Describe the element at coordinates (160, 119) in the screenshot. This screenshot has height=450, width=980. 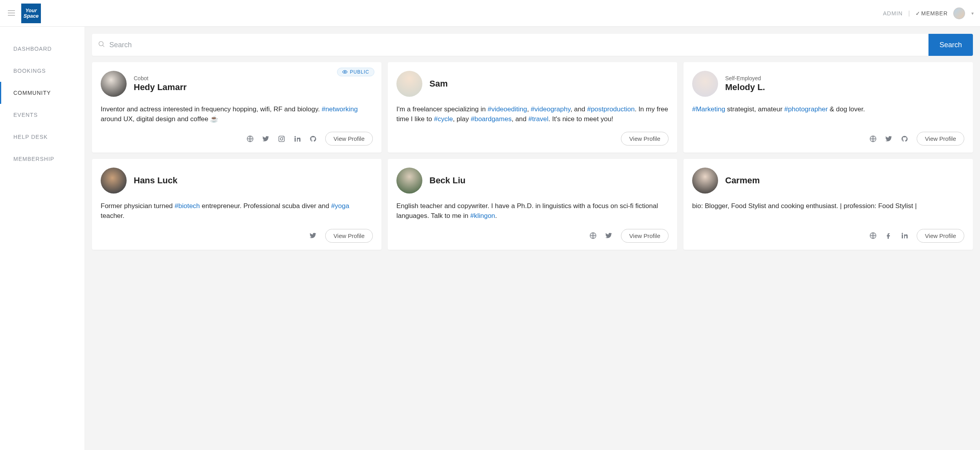
I see `bio-text: around UX, digital design and coffee ☕` at that location.